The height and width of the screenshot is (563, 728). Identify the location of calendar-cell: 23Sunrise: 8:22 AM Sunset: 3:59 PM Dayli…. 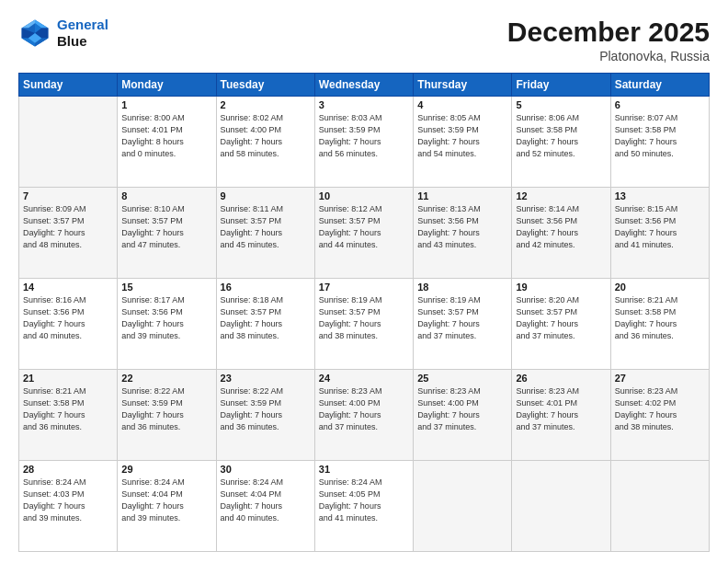
(265, 416).